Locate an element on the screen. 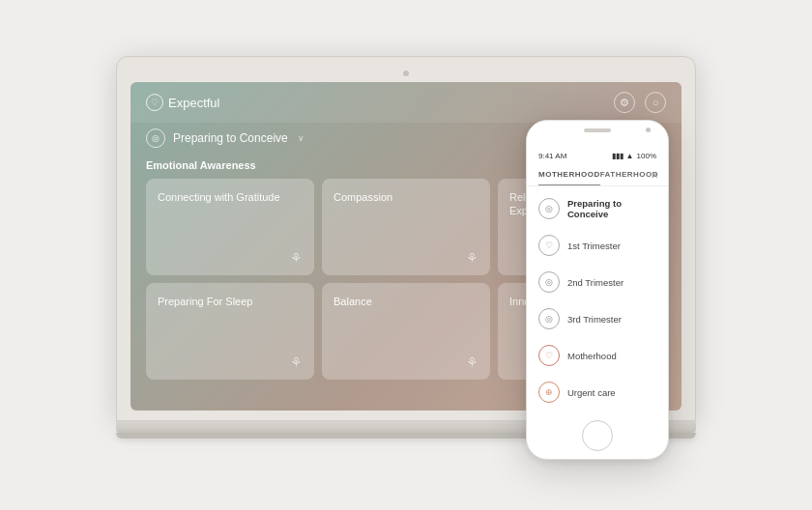 The height and width of the screenshot is (510, 812). chevron-down-icon: ∨ is located at coordinates (302, 138).